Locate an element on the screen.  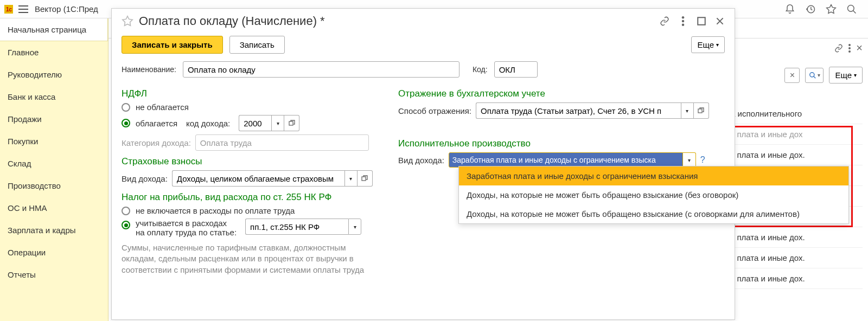
income-code-dropdown: ▾ is located at coordinates (278, 123).